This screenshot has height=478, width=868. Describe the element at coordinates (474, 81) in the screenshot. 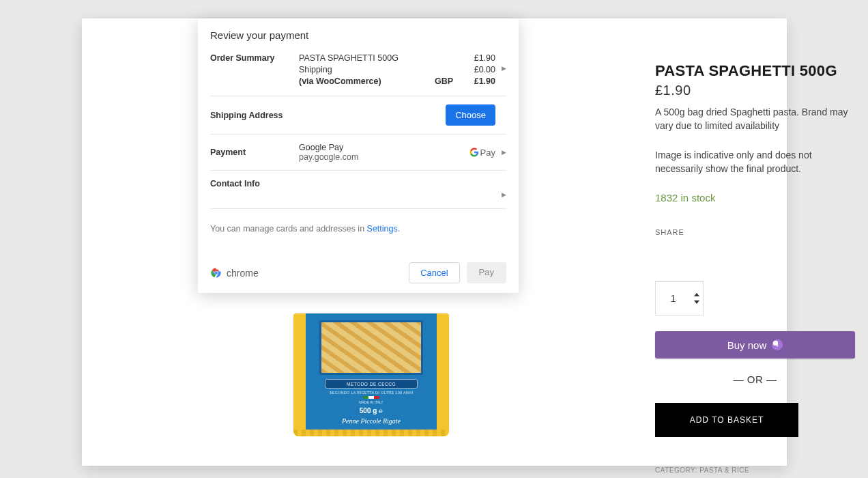

I see `order-total: £1.90` at that location.